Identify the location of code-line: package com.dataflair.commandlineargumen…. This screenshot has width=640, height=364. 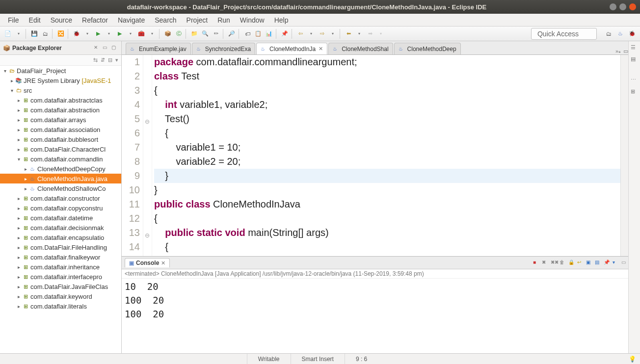
(387, 62).